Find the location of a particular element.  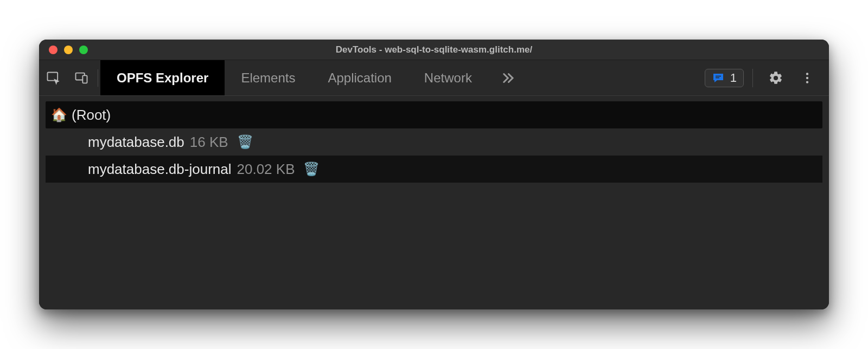

close-window-button is located at coordinates (53, 50).